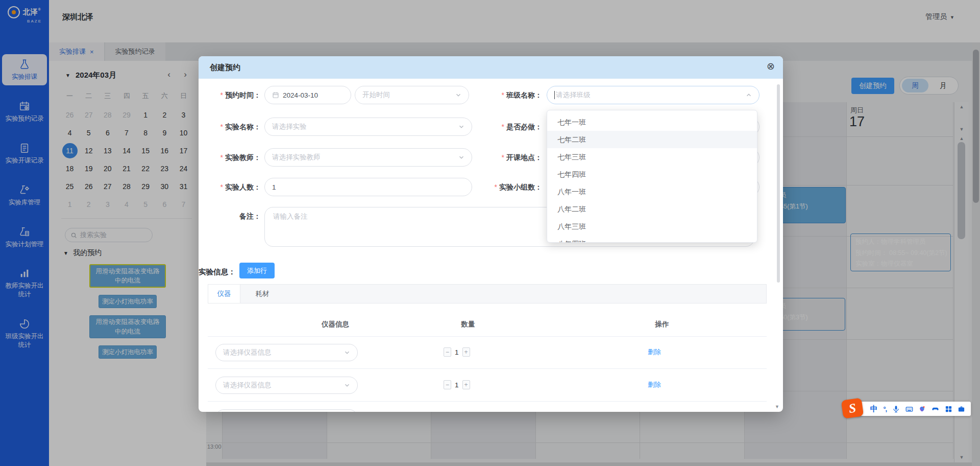 The image size is (980, 466). Describe the element at coordinates (777, 407) in the screenshot. I see `scroll-down-icon: ▼` at that location.